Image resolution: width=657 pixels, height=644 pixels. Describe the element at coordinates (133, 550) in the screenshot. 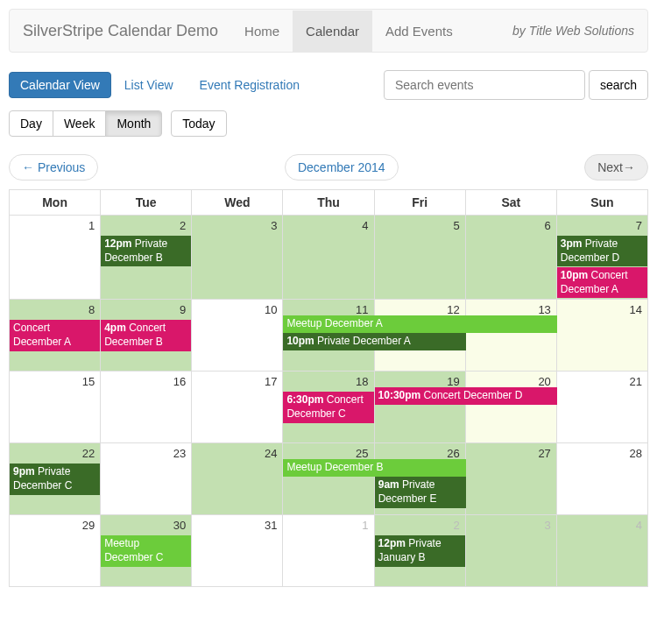

I see `event-title: Meetup December C` at that location.